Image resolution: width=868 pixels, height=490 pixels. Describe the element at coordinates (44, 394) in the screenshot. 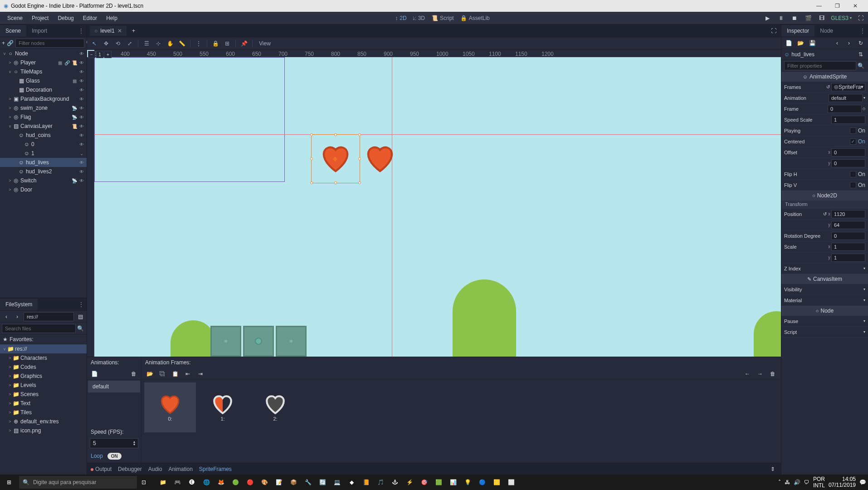

I see `filesystem-item: > 📁 Scenes` at that location.